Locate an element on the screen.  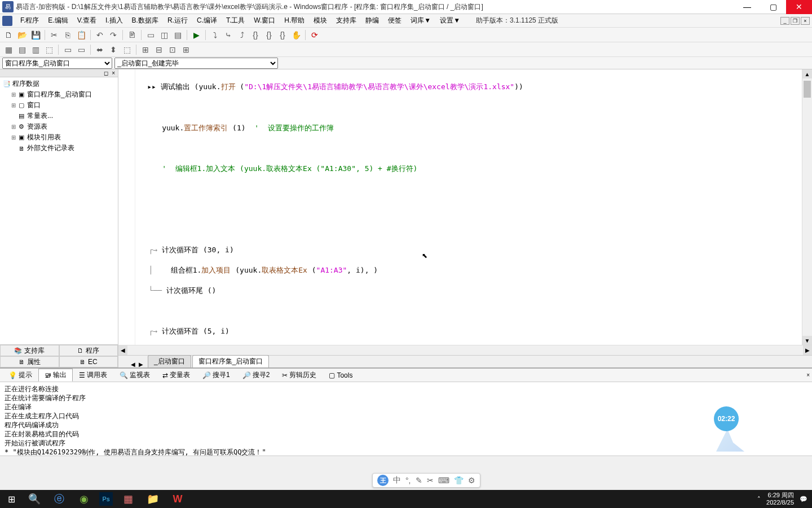
btab-hint: 💡提示 is located at coordinates (20, 375).